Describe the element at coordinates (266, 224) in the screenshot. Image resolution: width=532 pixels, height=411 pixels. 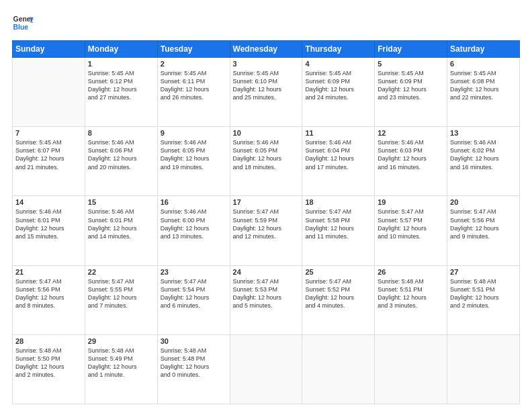
I see `day-info: Sunrise: 5:47 AMSunset: 5:59 PMDaylight:…` at that location.